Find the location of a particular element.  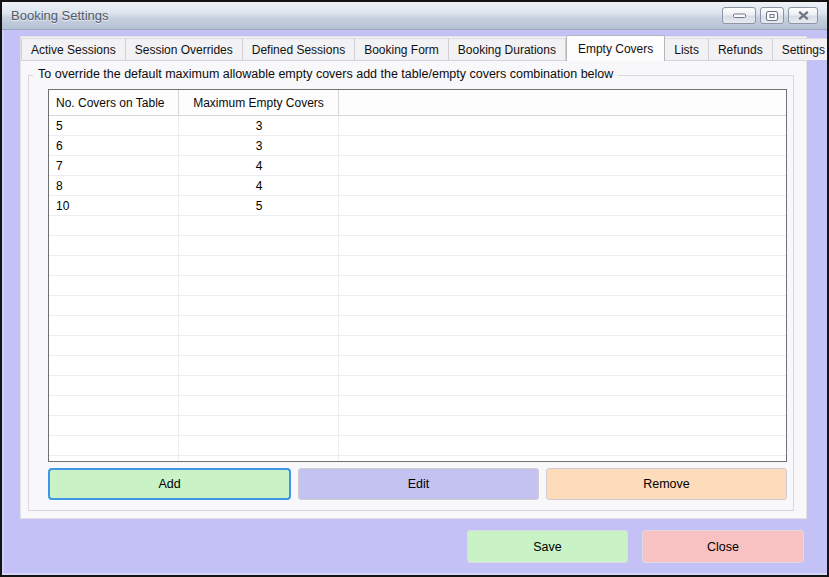

column-header-max-empty-covers: Maximum Empty Covers is located at coordinates (259, 102).